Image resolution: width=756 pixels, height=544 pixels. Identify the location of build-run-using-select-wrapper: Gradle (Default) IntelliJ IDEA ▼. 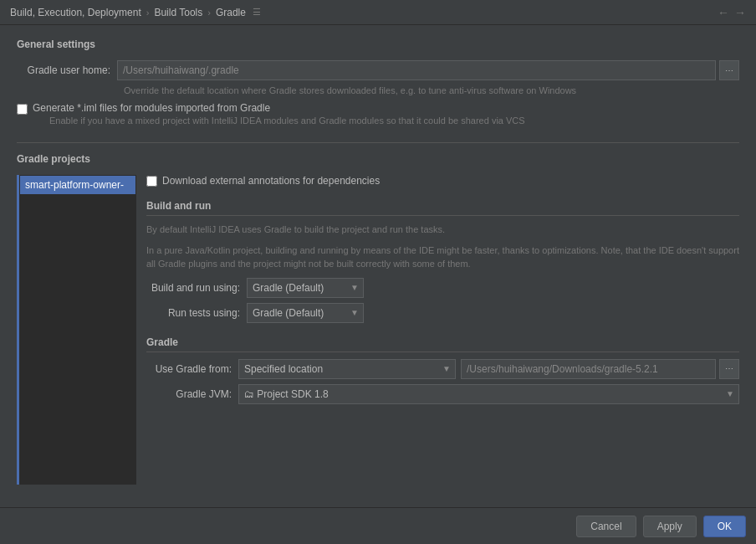
(305, 288).